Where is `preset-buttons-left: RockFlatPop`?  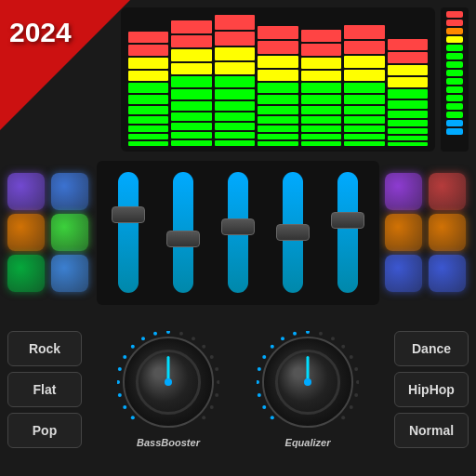
preset-buttons-left: RockFlatPop is located at coordinates (45, 390).